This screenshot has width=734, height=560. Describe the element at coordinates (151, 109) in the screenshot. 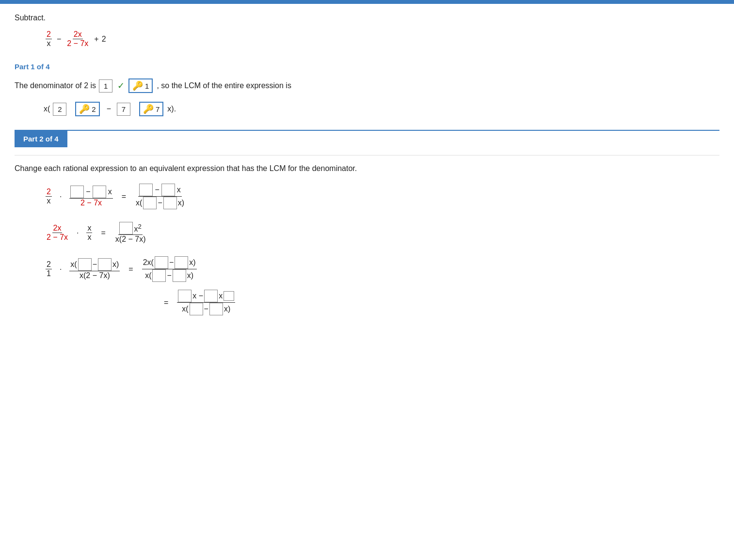

I see `part1-key-box3: 🔑 7` at that location.